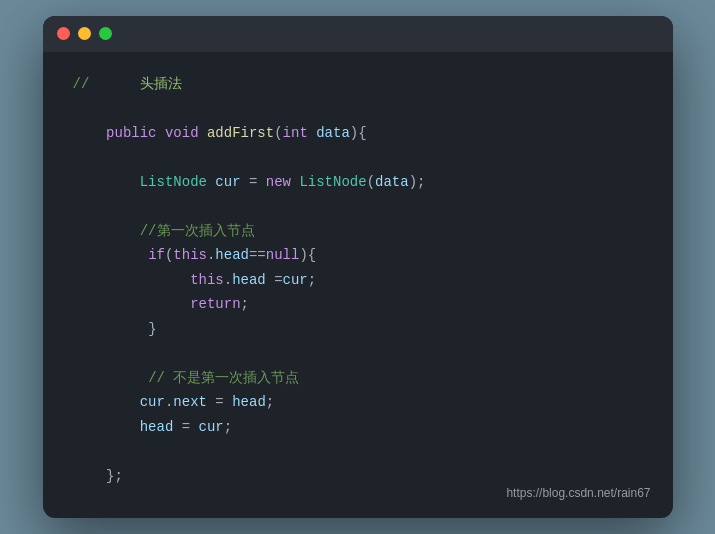 This screenshot has height=534, width=715. I want to click on maximize-button, so click(106, 34).